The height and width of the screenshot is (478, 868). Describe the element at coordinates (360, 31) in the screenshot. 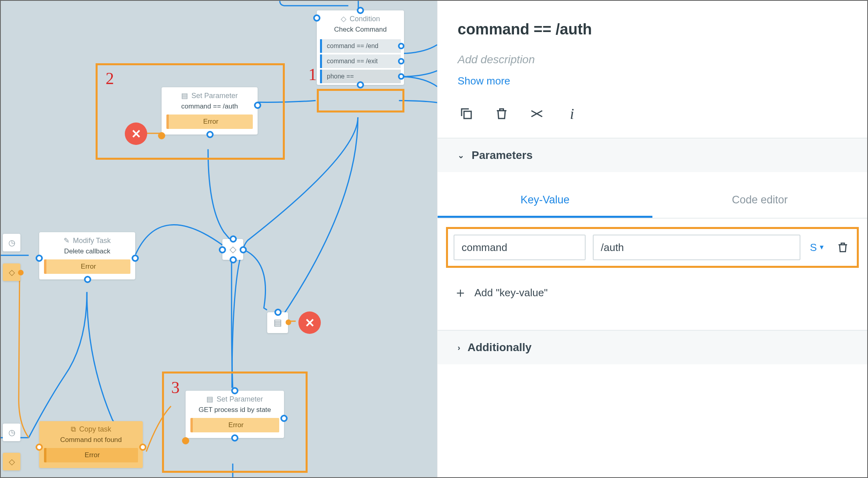

I see `node-title: Check Command` at that location.